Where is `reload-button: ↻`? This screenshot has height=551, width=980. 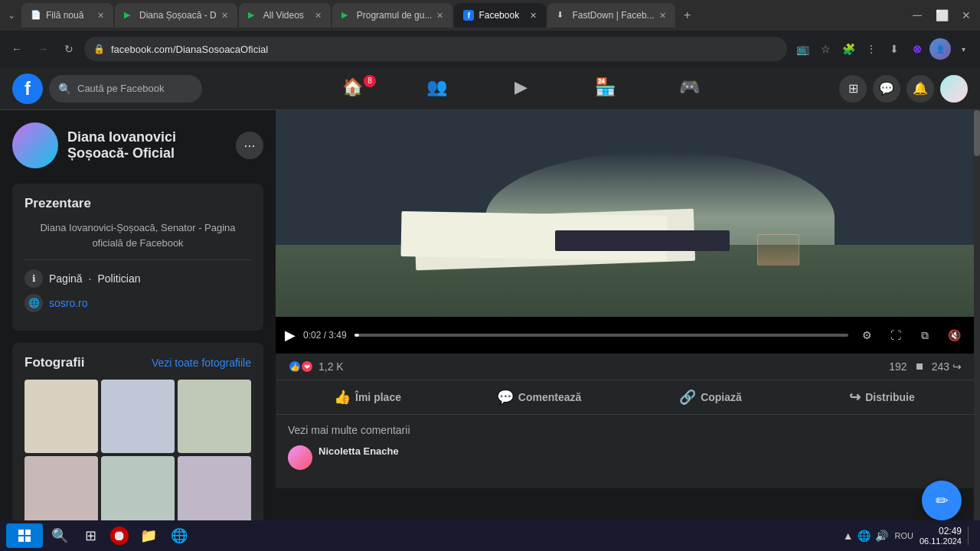
reload-button: ↻ is located at coordinates (69, 49).